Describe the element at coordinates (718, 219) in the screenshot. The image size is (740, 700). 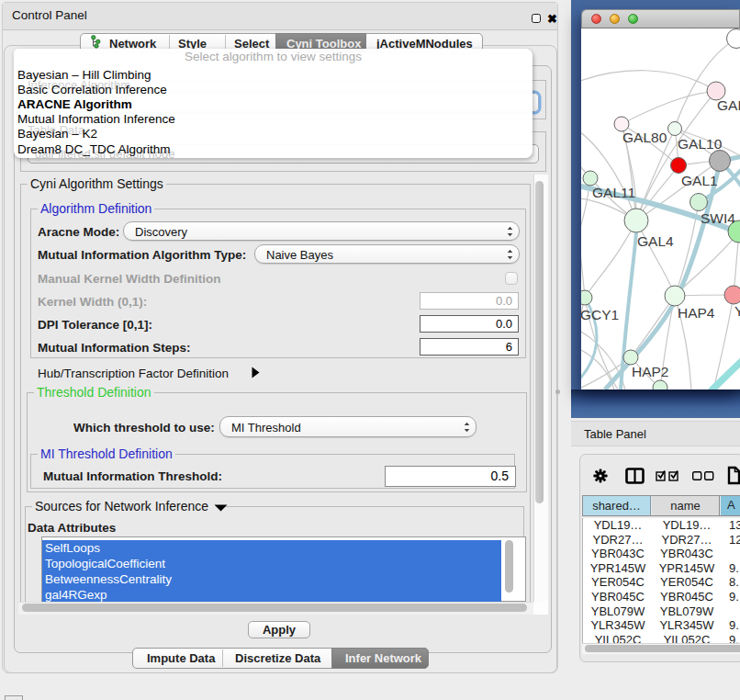
I see `svg-text: SWI4` at that location.